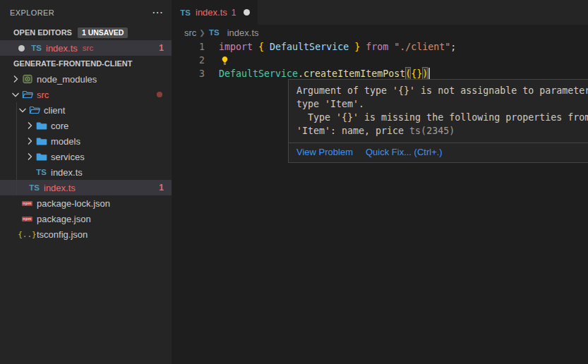 The width and height of the screenshot is (588, 364). I want to click on tree-row-package-json: npmpackage.json, so click(86, 219).